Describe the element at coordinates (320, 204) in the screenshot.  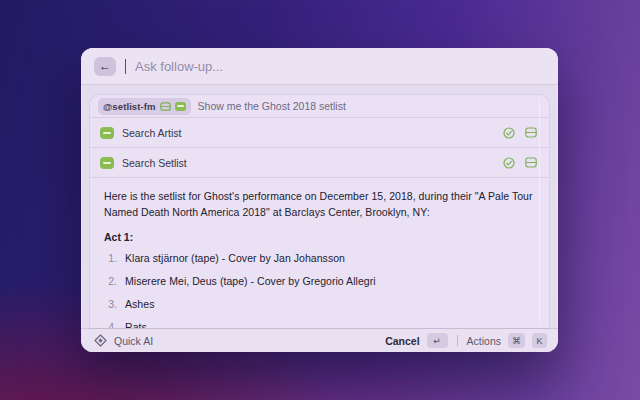
I see `response-intro: Here is the setlist for Ghost's performa…` at that location.